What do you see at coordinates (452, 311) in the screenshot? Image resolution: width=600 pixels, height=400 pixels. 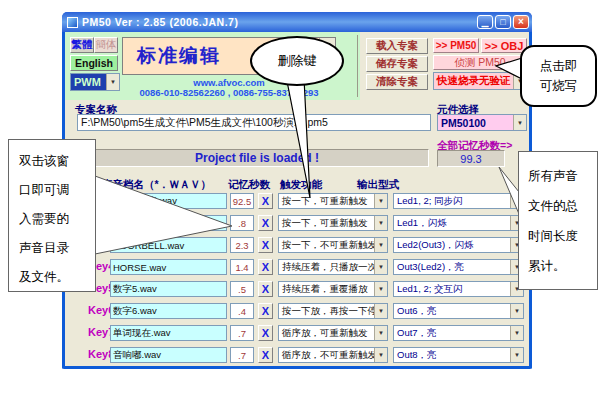 I see `output-value: Out6，亮` at bounding box center [452, 311].